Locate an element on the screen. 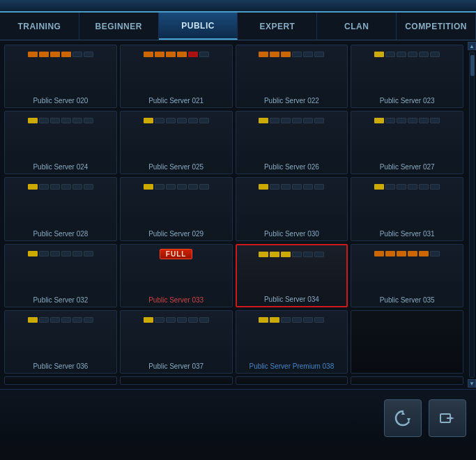 The image size is (476, 460). scroll-up-btn: ▲ is located at coordinates (472, 46).